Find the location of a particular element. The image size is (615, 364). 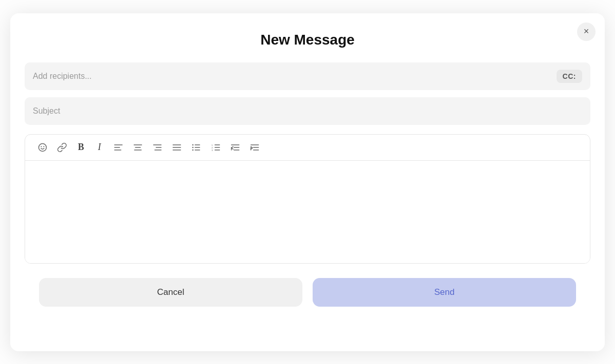

link-button is located at coordinates (62, 147).